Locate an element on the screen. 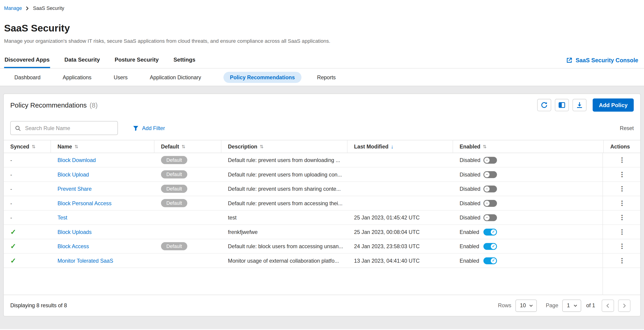 This screenshot has height=330, width=644. saas-security-console-link: SaaS Security Console is located at coordinates (602, 60).